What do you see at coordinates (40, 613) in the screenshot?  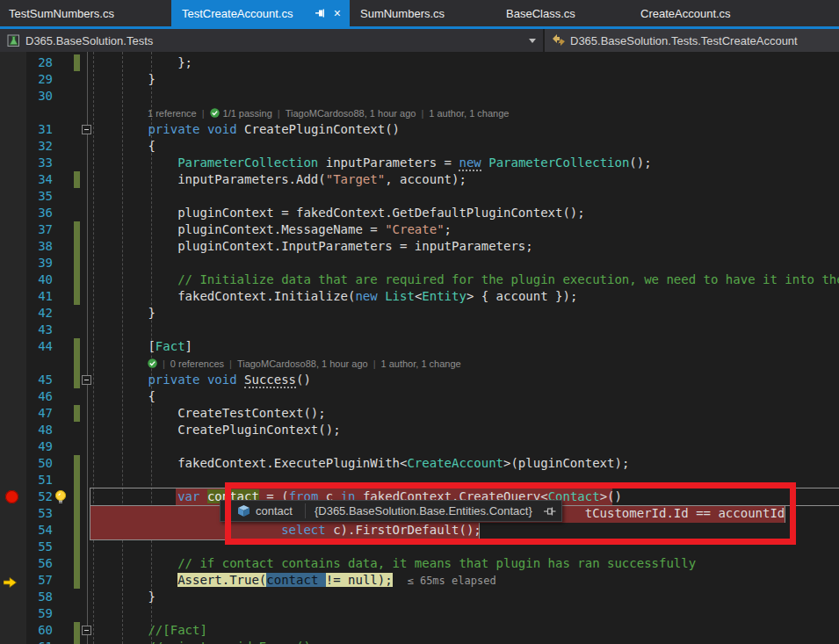 I see `line-number: 59` at bounding box center [40, 613].